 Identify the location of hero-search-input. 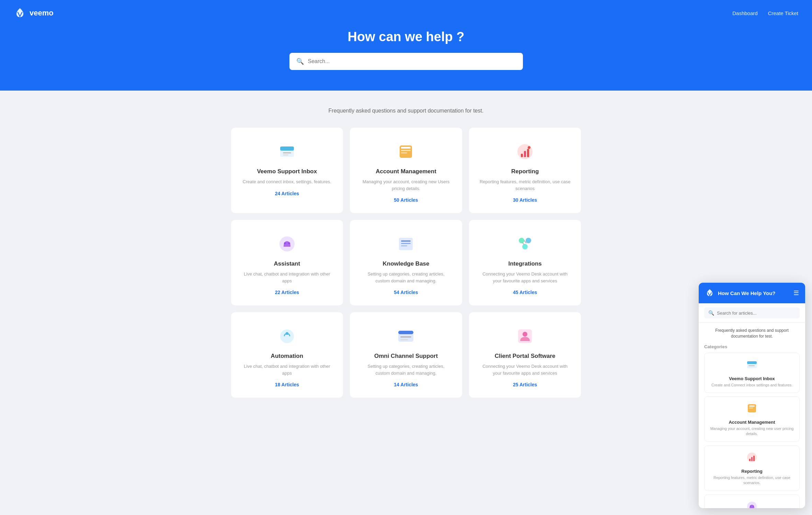
(412, 61).